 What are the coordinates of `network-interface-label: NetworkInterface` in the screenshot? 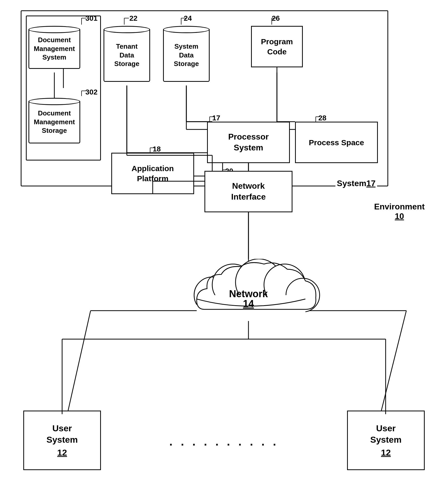 It's located at (248, 192).